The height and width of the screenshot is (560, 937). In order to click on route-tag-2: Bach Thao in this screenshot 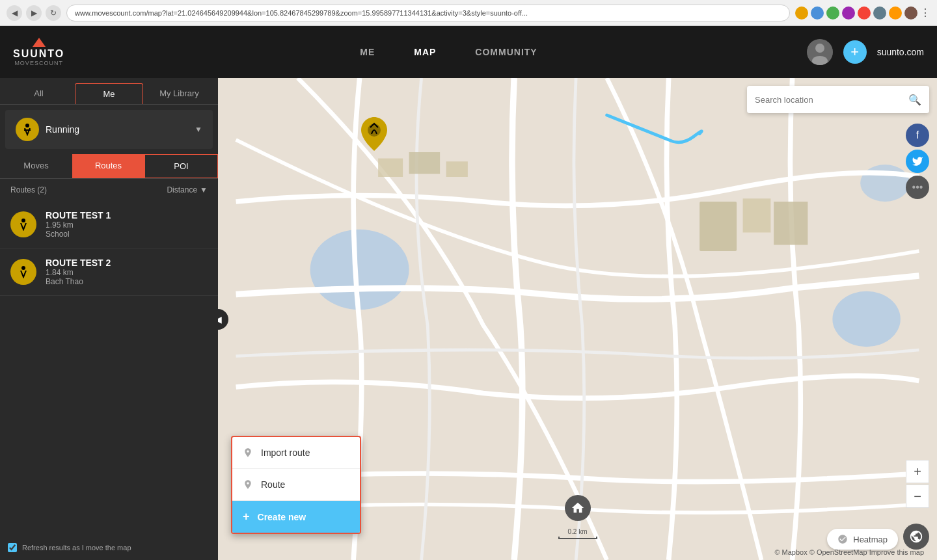, I will do `click(78, 282)`.